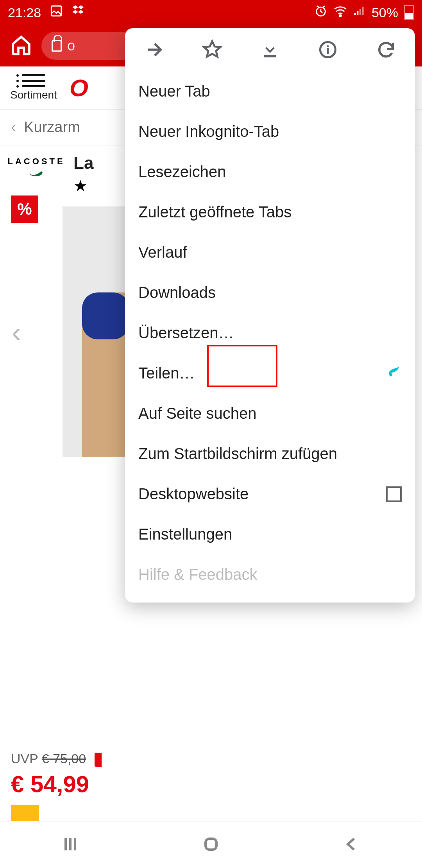 Image resolution: width=422 pixels, height=868 pixels. Describe the element at coordinates (270, 414) in the screenshot. I see `menu-find-in-page: Auf Seite suchen` at that location.